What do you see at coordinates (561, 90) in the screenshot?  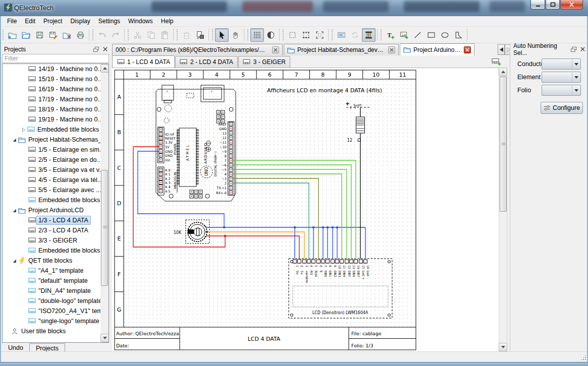 I see `folio-combobox` at bounding box center [561, 90].